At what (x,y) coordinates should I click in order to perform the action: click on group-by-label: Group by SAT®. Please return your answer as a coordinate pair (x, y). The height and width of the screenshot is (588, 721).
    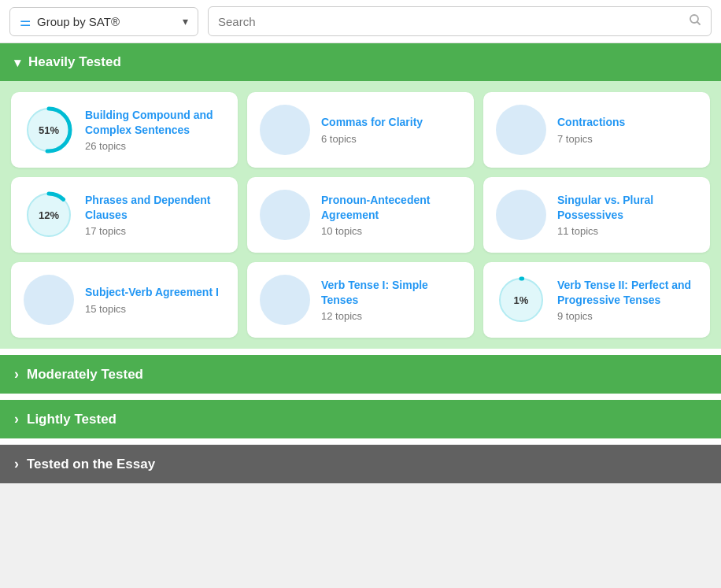
    Looking at the image, I should click on (107, 22).